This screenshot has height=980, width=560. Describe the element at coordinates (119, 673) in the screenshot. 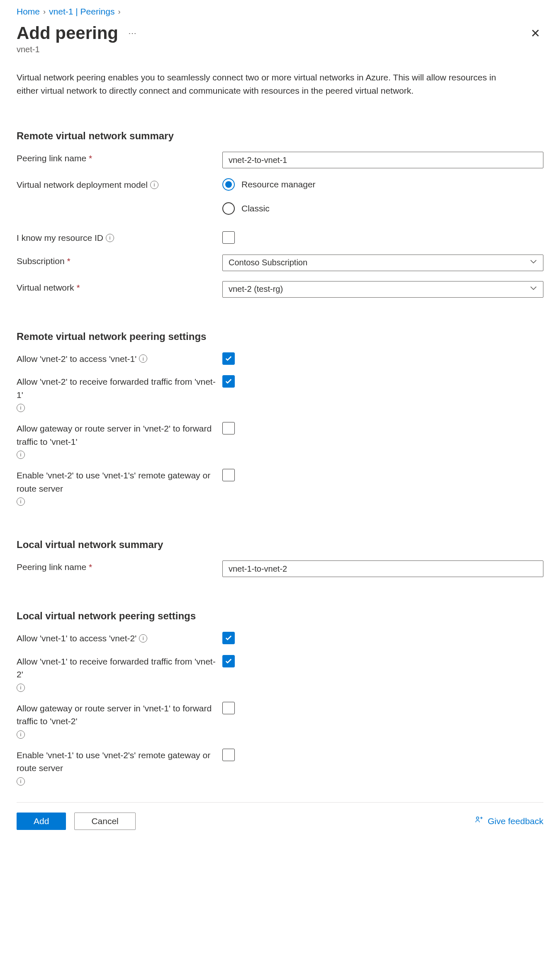

I see `local-allow-forwarded-label: Allow 'vnet-1' to receive forwarded traf…` at that location.